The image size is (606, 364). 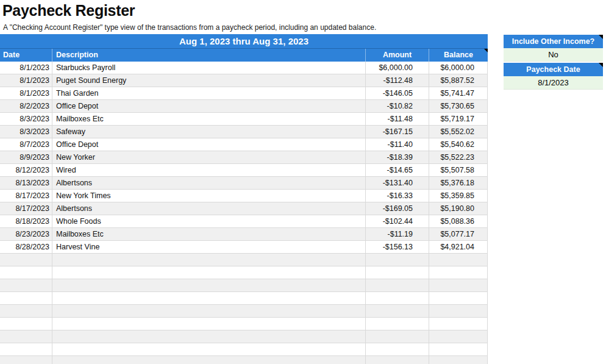 What do you see at coordinates (244, 209) in the screenshot?
I see `table-row: 8/17/2023Albertsons-$169.05$5,190.80` at bounding box center [244, 209].